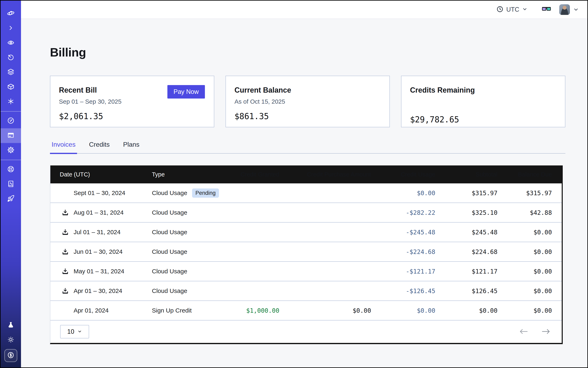 The image size is (588, 368). I want to click on page-size-value: 10, so click(71, 332).